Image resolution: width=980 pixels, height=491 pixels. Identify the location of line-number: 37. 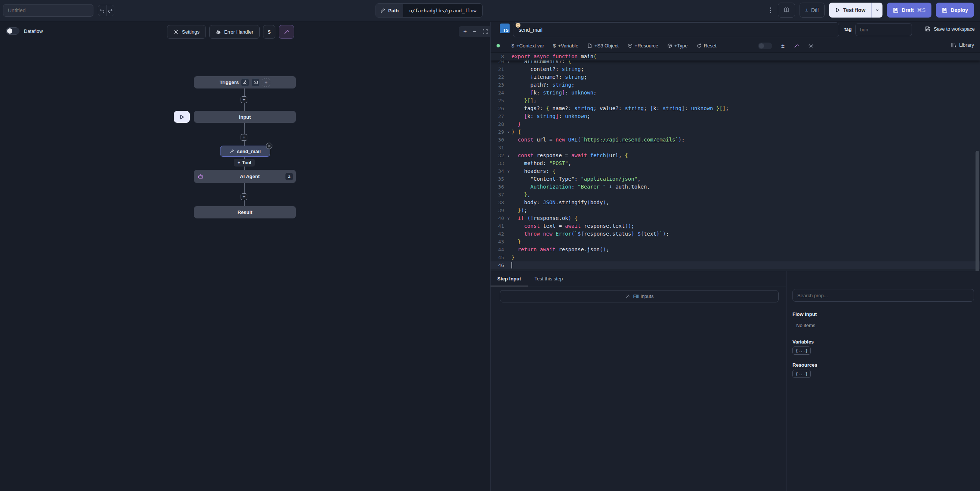
(498, 195).